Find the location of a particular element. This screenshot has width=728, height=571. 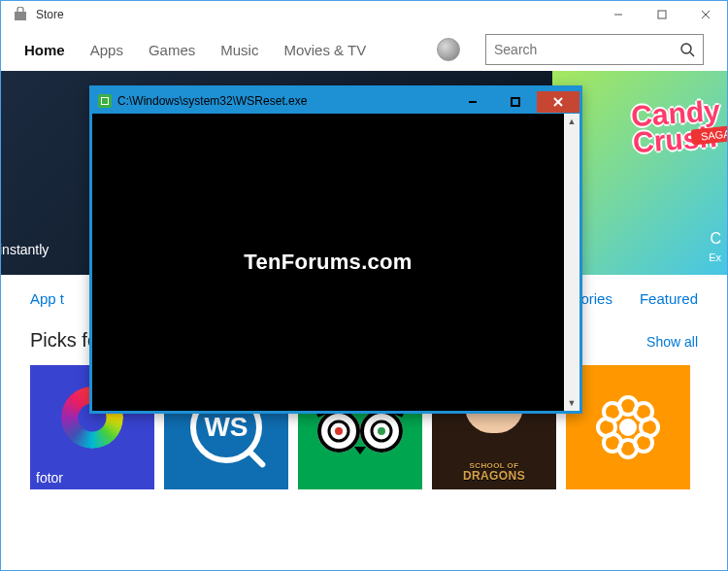

hero-left-caption: instantly is located at coordinates (25, 250).